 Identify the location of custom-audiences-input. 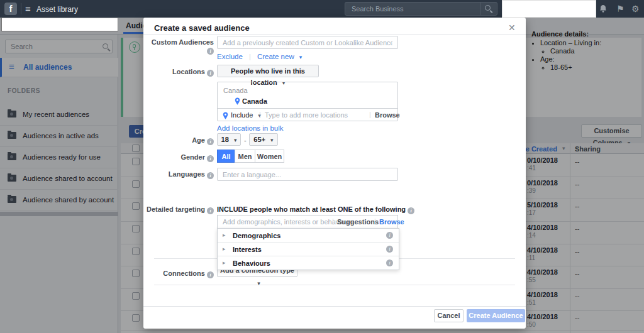
(308, 43).